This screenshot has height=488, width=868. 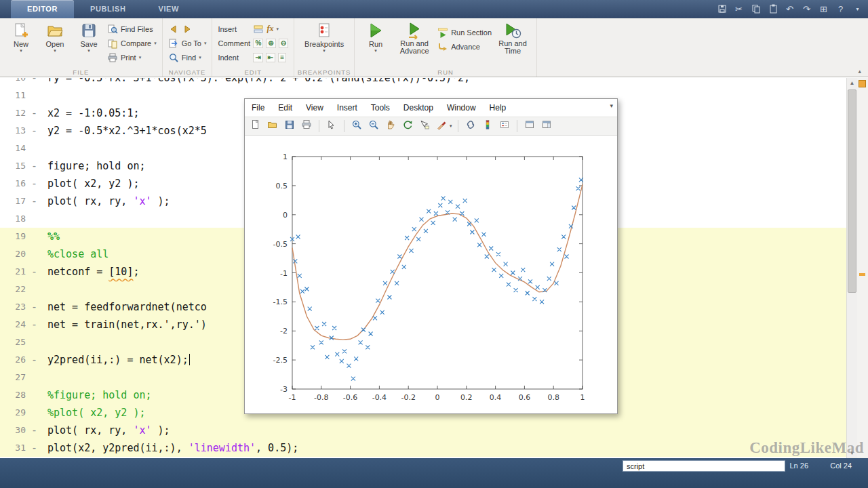 I want to click on code-text: plot(x2, y2pred(ii,:), 'linewidth', 0.5)…, so click(x=173, y=448).